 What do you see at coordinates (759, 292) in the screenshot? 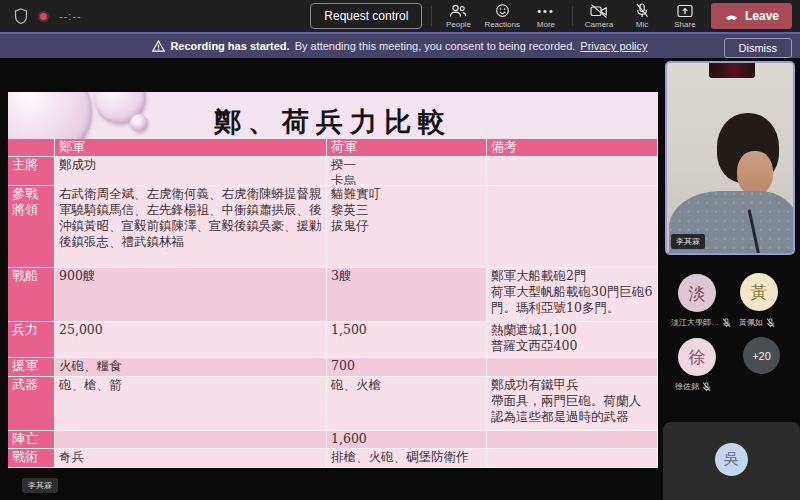
I see `participant-avatar-huang: 黃` at bounding box center [759, 292].